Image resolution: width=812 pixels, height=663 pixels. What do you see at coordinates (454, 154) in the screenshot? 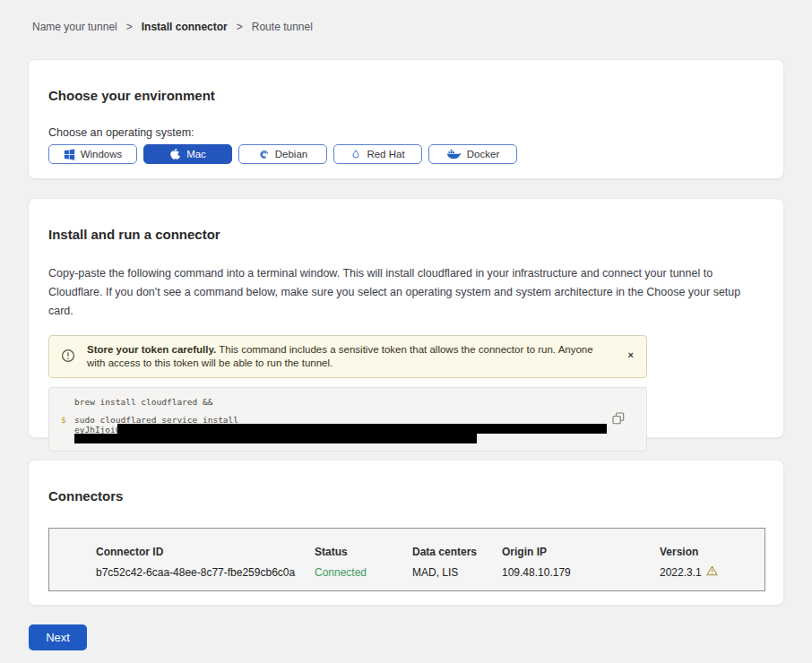
I see `docker-icon` at bounding box center [454, 154].